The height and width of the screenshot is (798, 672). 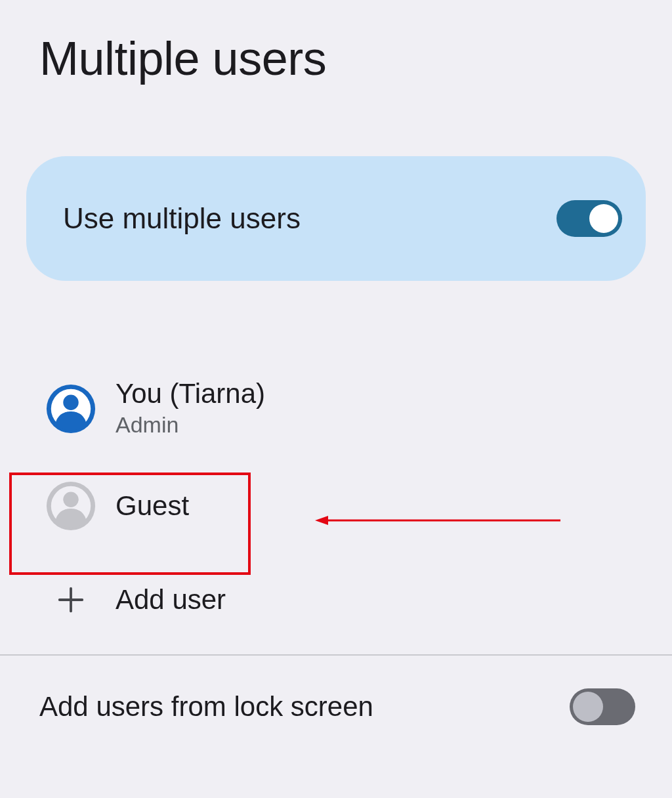 What do you see at coordinates (71, 409) in the screenshot?
I see `user-avatar-icon` at bounding box center [71, 409].